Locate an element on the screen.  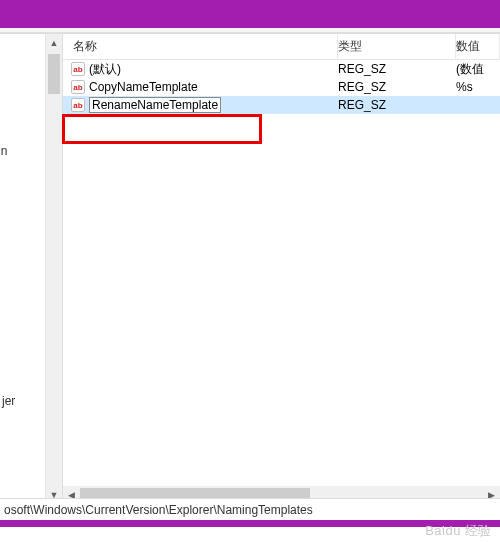
scroll-up-icon: ▲ is located at coordinates (54, 42).